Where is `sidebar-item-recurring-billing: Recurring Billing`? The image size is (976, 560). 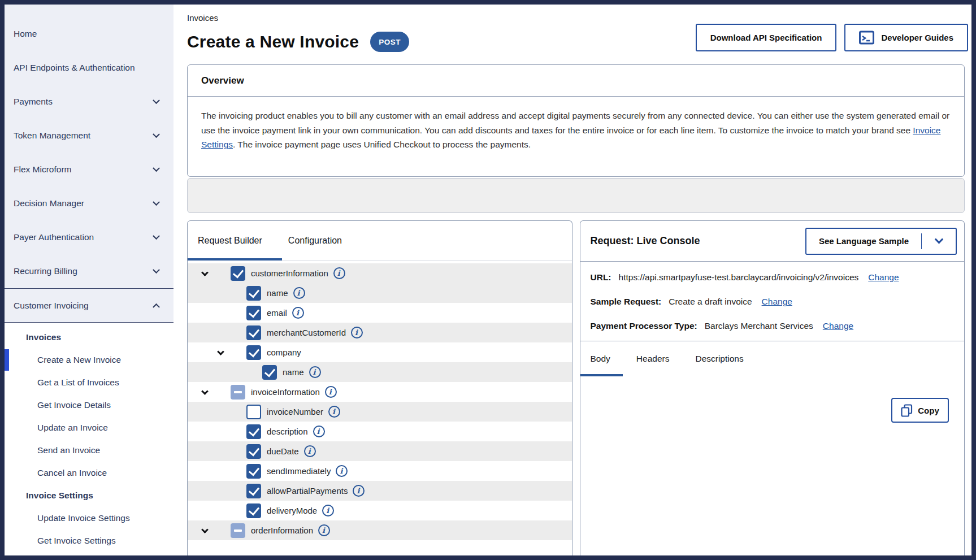
sidebar-item-recurring-billing: Recurring Billing is located at coordinates (89, 271).